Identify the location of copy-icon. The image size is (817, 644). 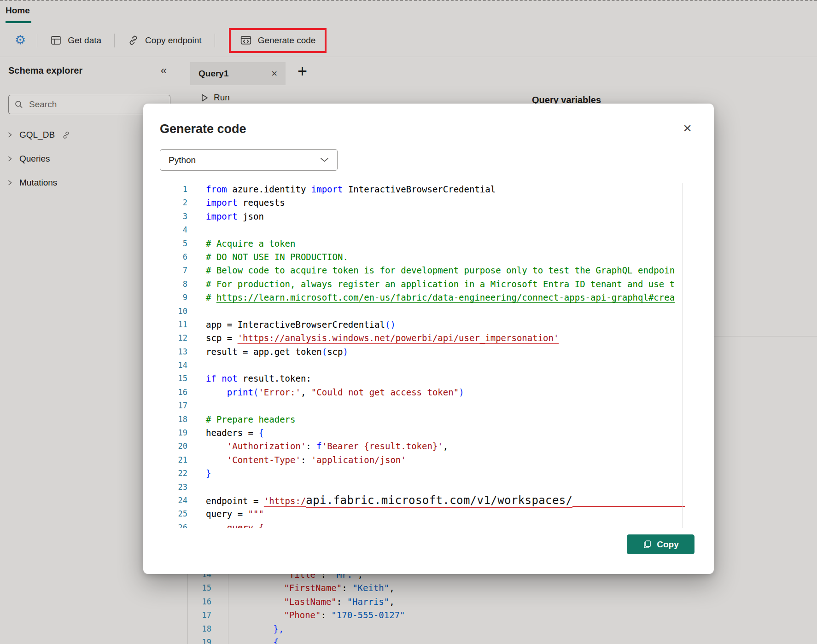
(648, 544).